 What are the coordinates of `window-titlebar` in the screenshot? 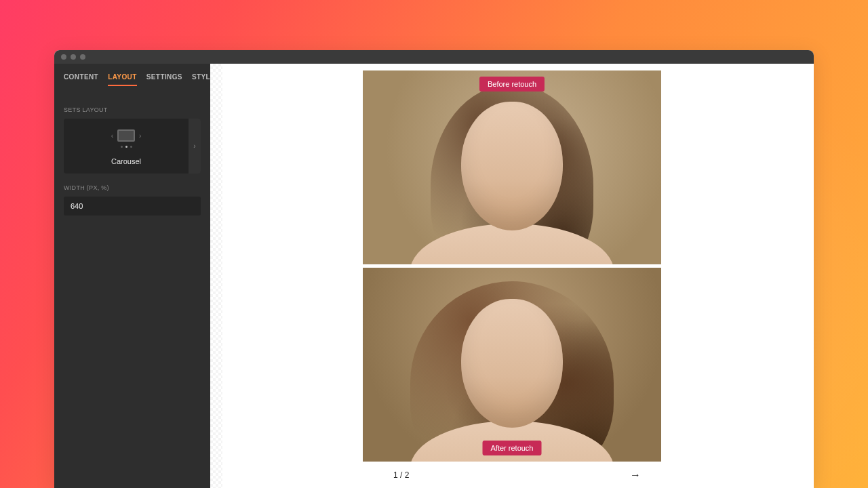 It's located at (434, 57).